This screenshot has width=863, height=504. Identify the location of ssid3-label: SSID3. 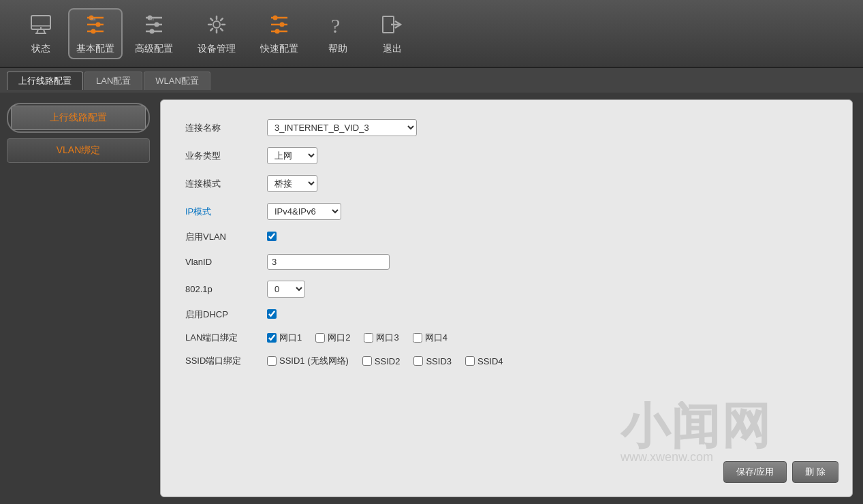
(439, 361).